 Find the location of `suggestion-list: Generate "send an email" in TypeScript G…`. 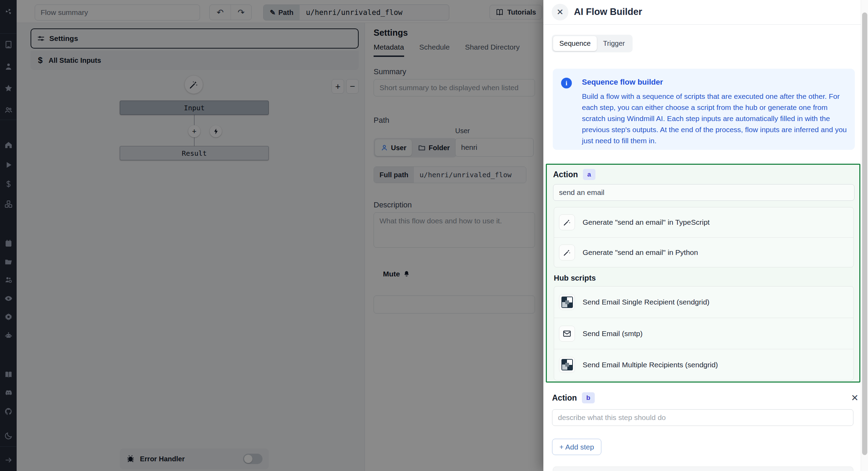

suggestion-list: Generate "send an email" in TypeScript G… is located at coordinates (704, 237).